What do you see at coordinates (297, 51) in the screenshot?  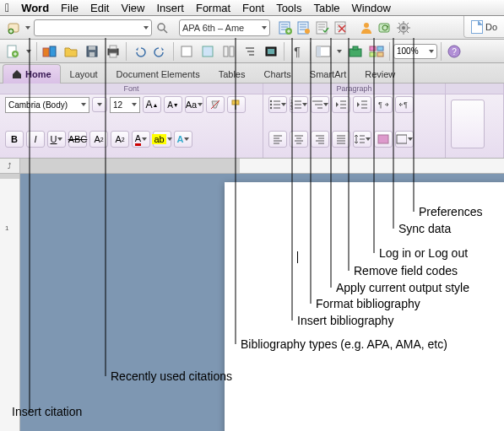 I see `show-formatting-button: ¶` at bounding box center [297, 51].